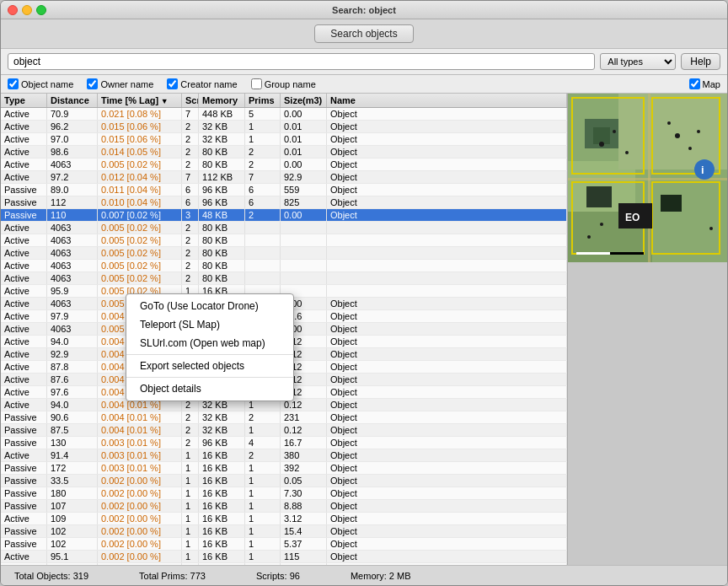  I want to click on table-cell, so click(263, 253).